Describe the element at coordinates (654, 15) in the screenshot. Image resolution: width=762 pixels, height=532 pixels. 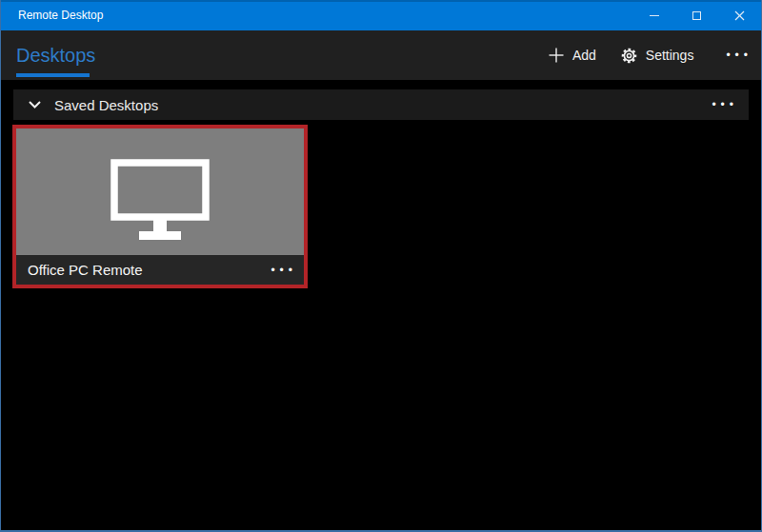
I see `minimize-icon` at that location.